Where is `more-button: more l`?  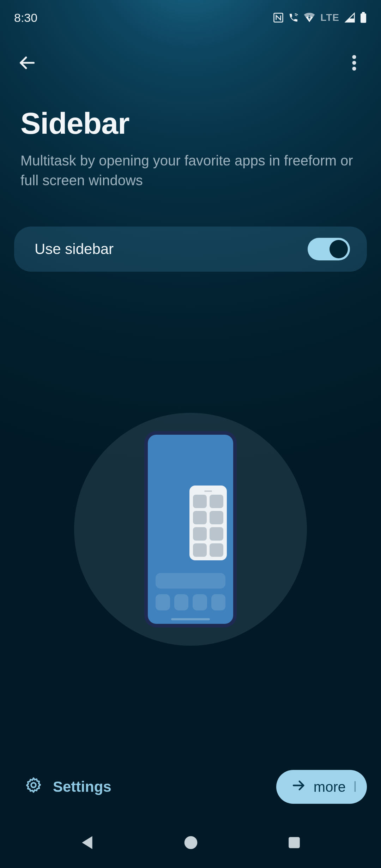
more-button: more l is located at coordinates (322, 787).